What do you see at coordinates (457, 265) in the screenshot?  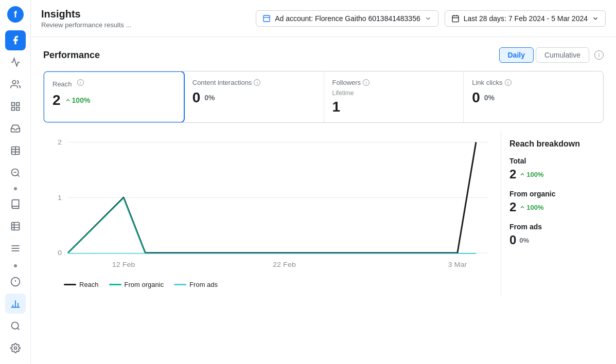 I see `svg-text: 3 Mar` at bounding box center [457, 265].